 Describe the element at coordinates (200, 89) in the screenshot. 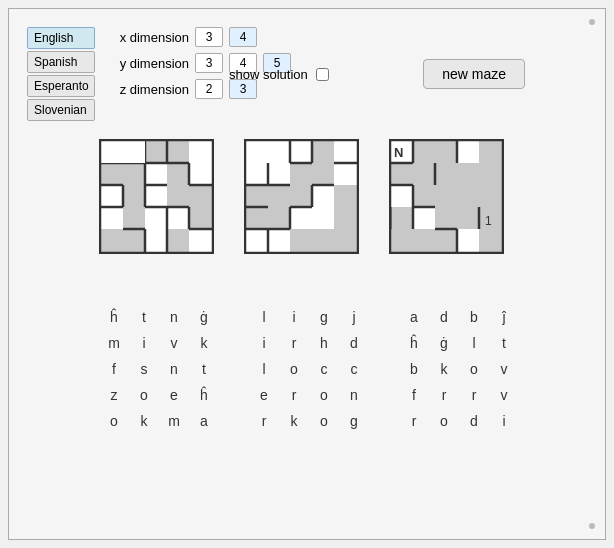

I see `z-dimension-row: z dimension` at that location.